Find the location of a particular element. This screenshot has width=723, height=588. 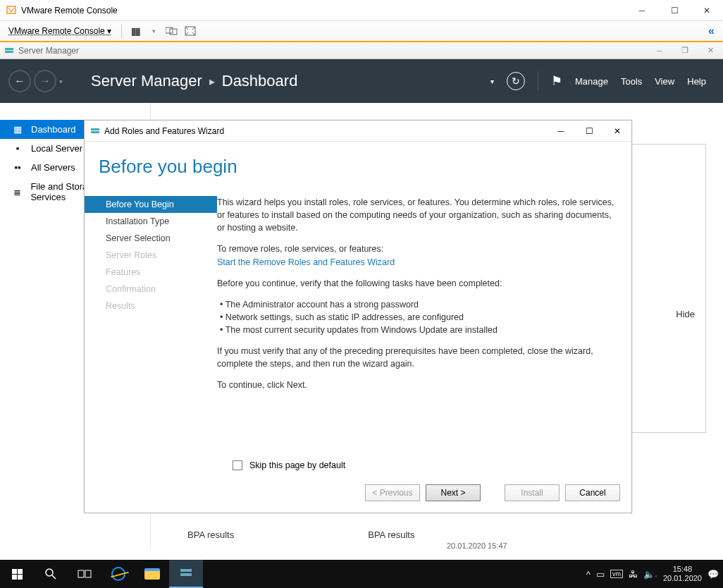

server-icon: ▪ is located at coordinates (18, 148).